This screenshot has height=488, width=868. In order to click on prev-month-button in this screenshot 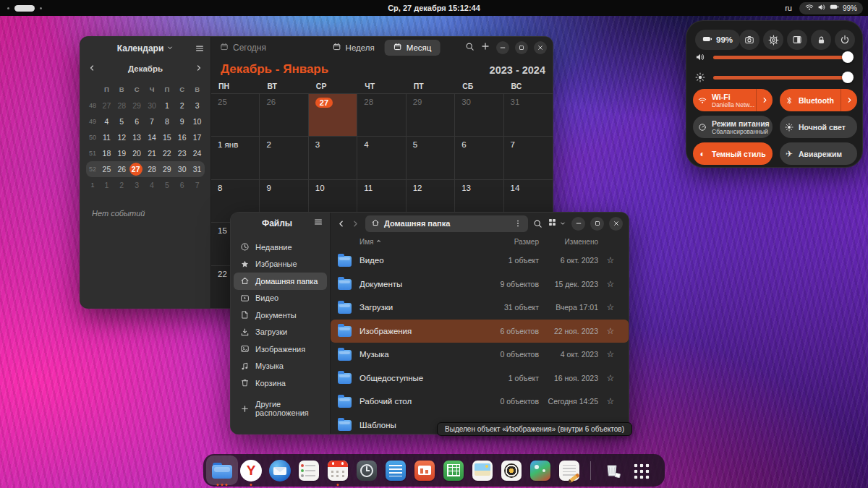, I will do `click(92, 69)`.